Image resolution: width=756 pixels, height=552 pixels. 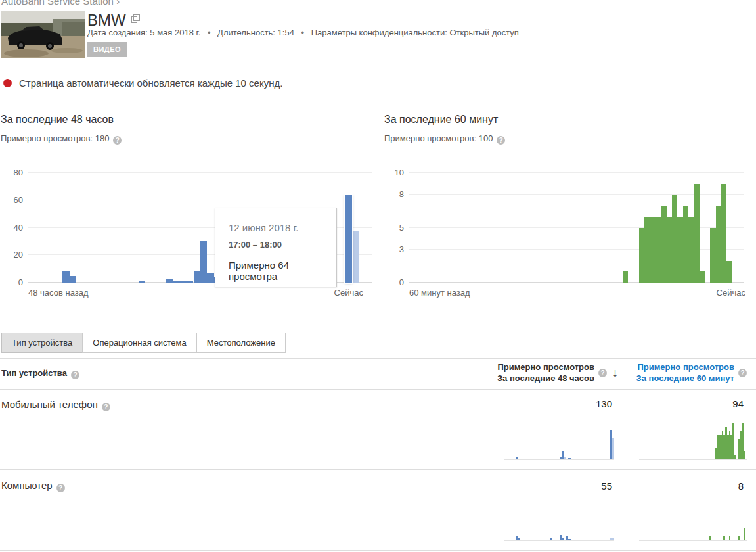 What do you see at coordinates (61, 139) in the screenshot?
I see `section-subtitle-48h: Примерно просмотров: 180?` at bounding box center [61, 139].